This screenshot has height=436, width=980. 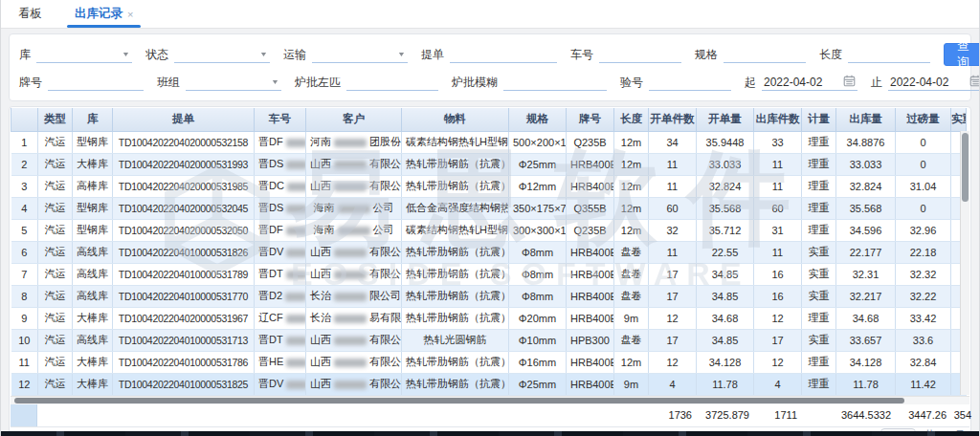 What do you see at coordinates (778, 273) in the screenshot?
I see `cell-out_pcs: 16` at bounding box center [778, 273].